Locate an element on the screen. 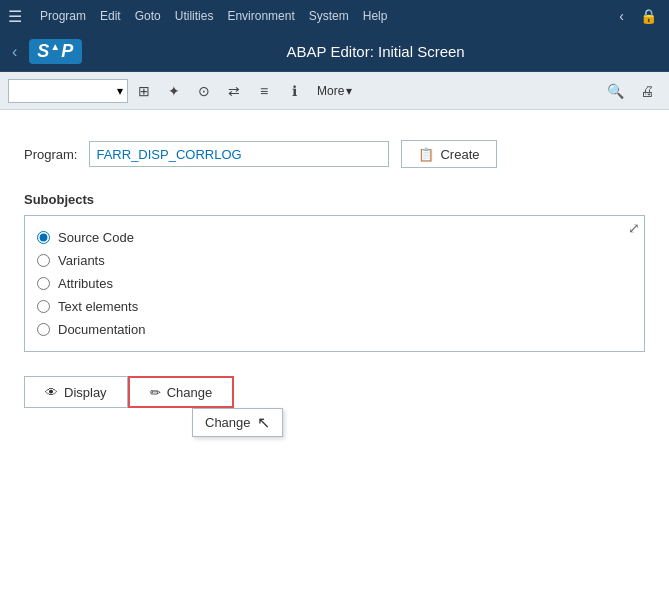  radio-variants: Variants is located at coordinates (334, 260).